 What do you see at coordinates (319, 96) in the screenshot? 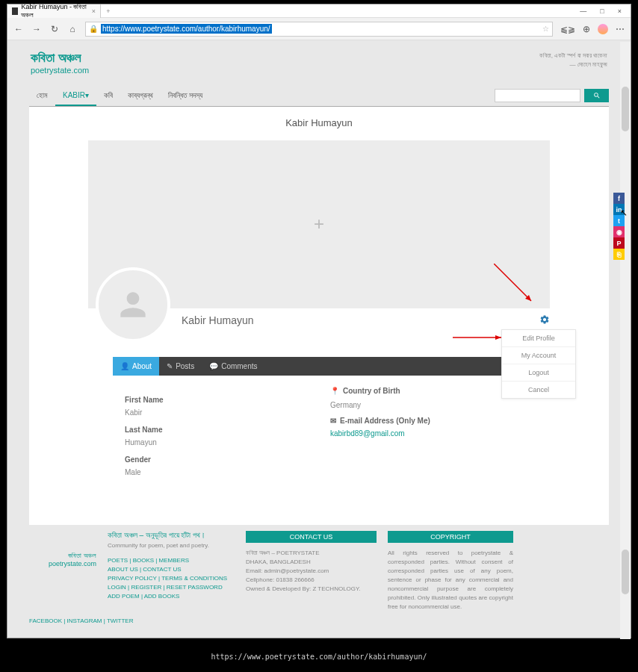
I see `main-nav: হোম KABIR ▾ কবি কাব্যগ্রন্থ নিবন্ধিত সদস…` at bounding box center [319, 96].